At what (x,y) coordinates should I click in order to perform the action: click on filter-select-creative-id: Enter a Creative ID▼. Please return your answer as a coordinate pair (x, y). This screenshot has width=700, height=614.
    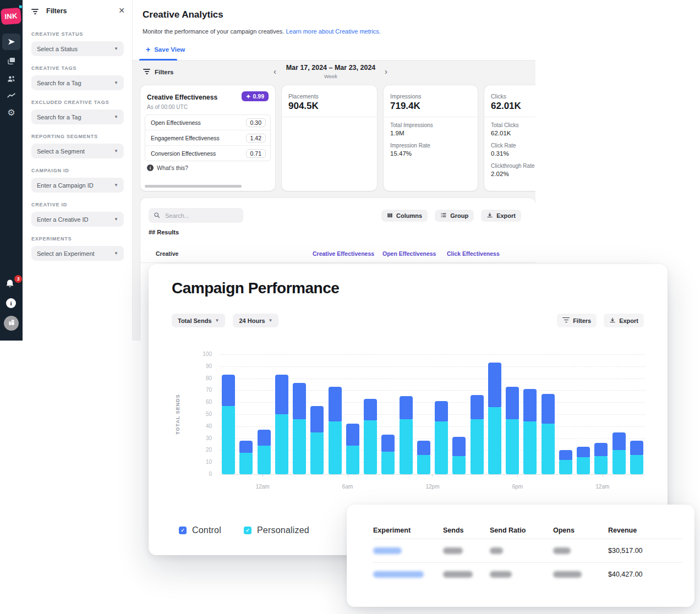
    Looking at the image, I should click on (78, 219).